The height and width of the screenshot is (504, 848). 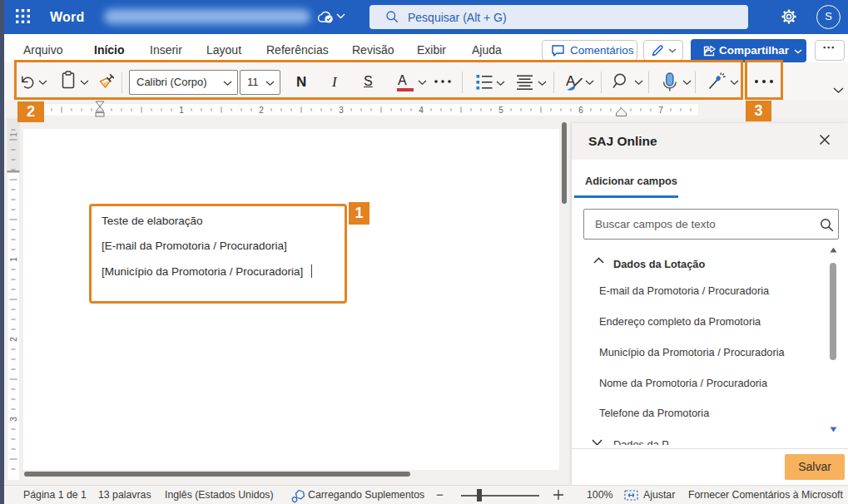 What do you see at coordinates (581, 110) in the screenshot?
I see `svg-text: 6` at bounding box center [581, 110].